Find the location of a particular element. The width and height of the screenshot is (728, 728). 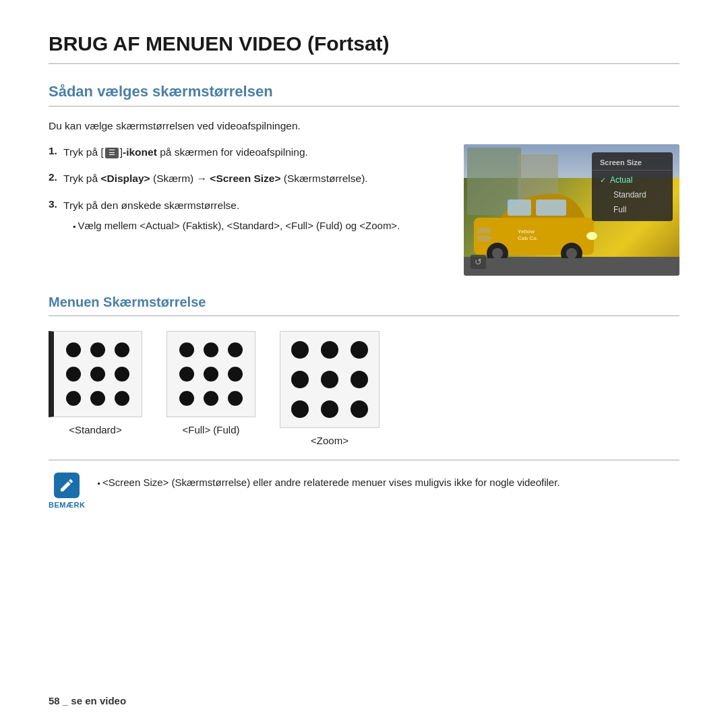

back-arrow: ↺ is located at coordinates (479, 262).